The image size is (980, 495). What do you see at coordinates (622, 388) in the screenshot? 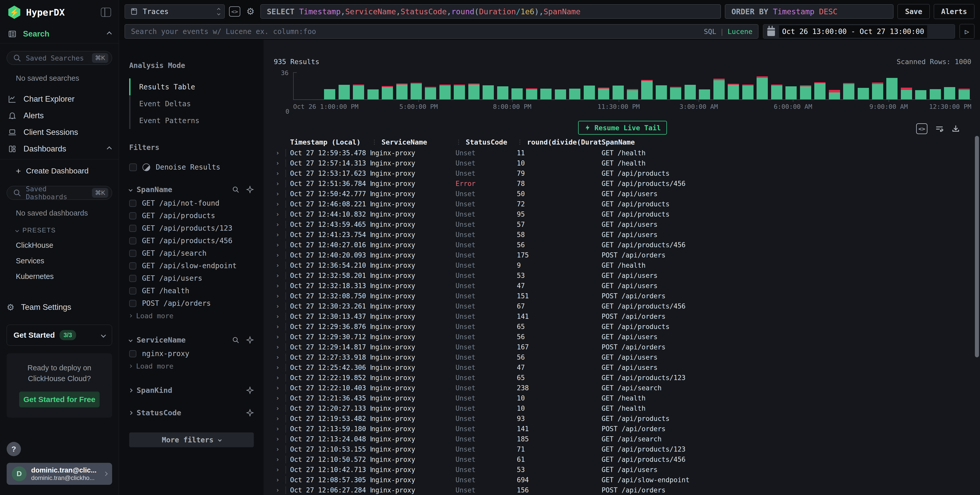
I see `table-row: ›Oct 27 12:22:10.403 PMnginx-proxyUnset2…` at bounding box center [622, 388].